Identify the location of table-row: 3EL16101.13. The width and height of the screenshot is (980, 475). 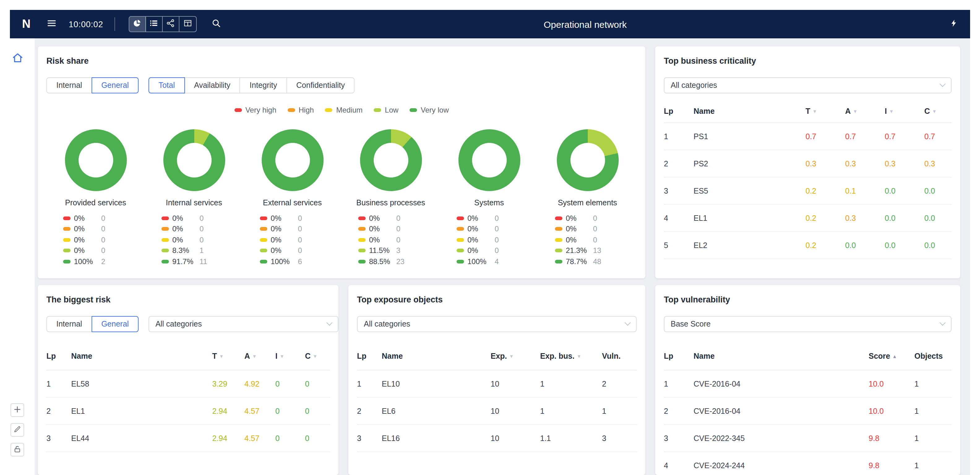
(497, 438).